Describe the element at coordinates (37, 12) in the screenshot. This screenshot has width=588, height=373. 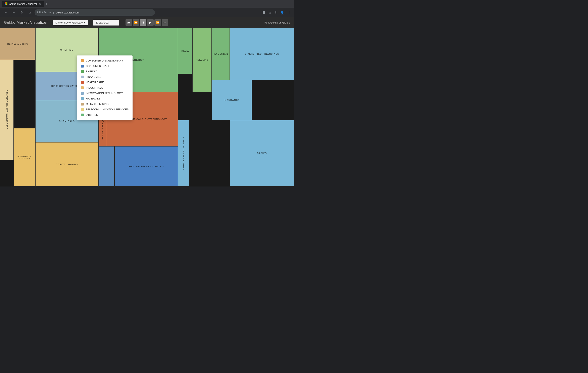
I see `security-icon: ℹ` at that location.